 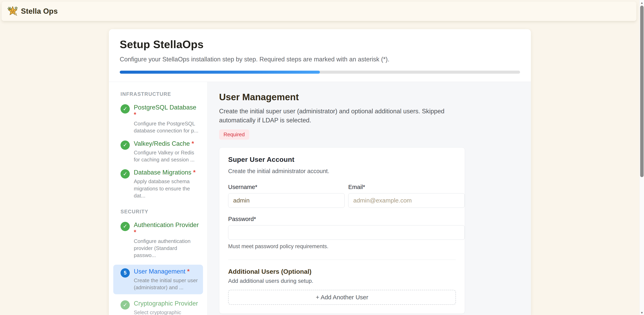 What do you see at coordinates (342, 281) in the screenshot?
I see `additional-users-subtitle: Add additional users during setup.` at bounding box center [342, 281].